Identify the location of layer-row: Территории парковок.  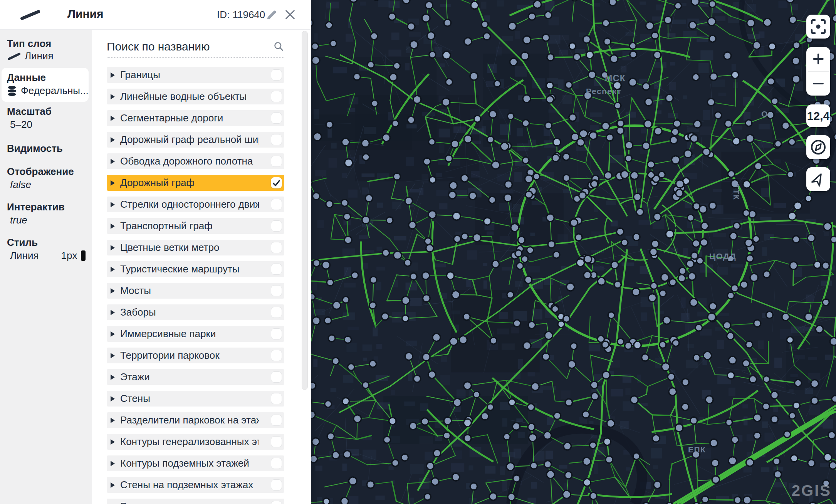
(196, 355).